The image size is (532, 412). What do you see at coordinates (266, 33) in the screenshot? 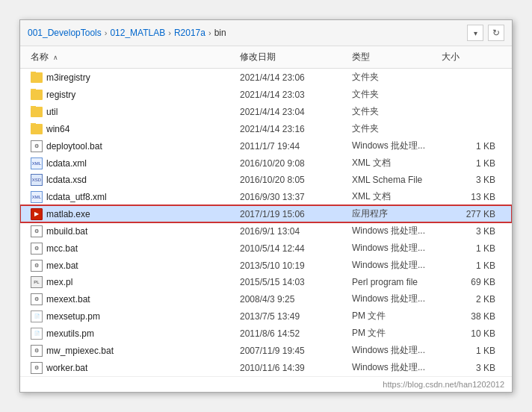
I see `title-bar: 001_DevelopTools › 012_MATLAB › R2017a ›…` at bounding box center [266, 33].